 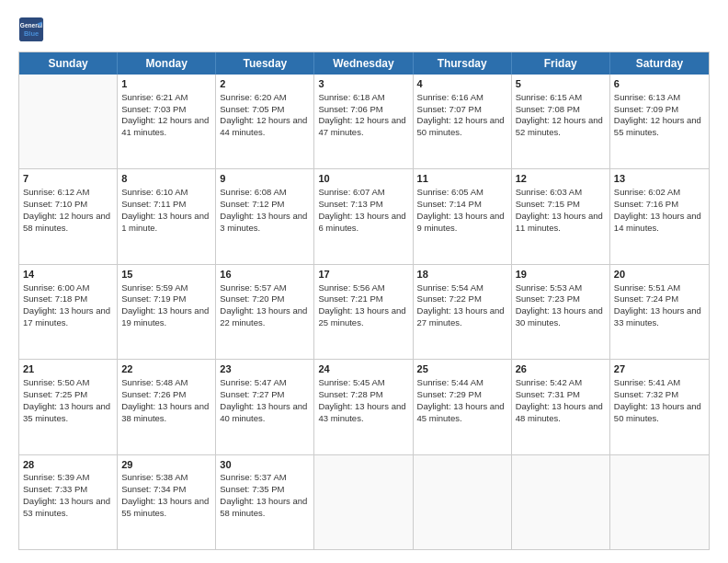 I want to click on day-number: 9, so click(x=265, y=178).